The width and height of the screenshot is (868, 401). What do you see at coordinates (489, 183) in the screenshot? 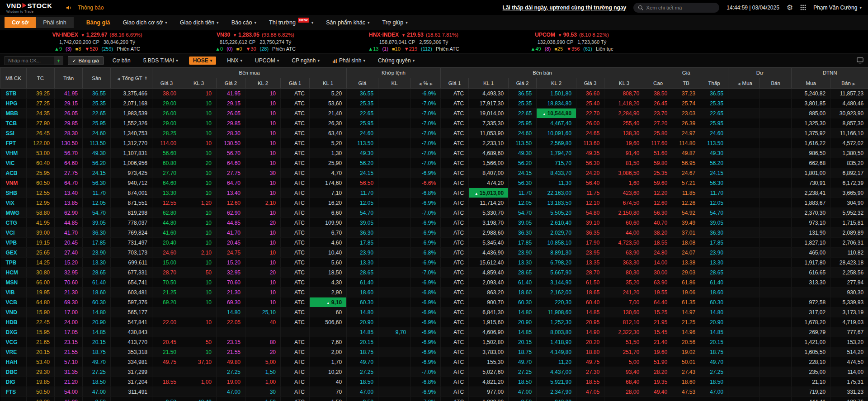
I see `cell-sell-vol1: 474,20` at bounding box center [489, 183].